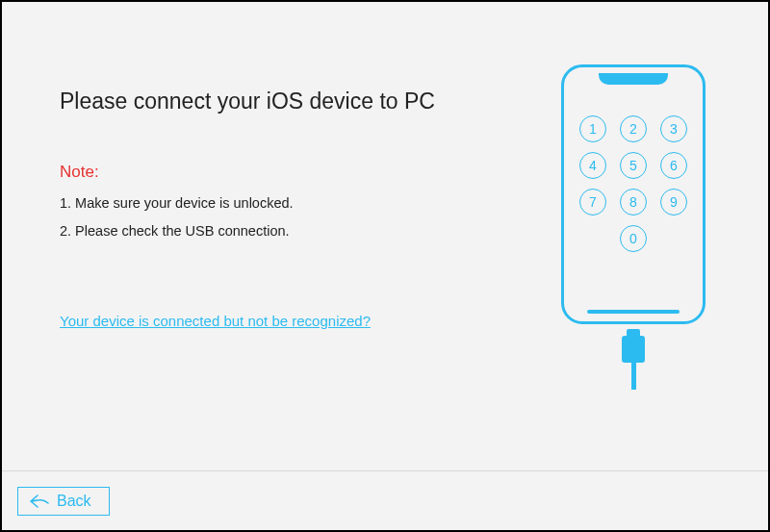 This screenshot has width=770, height=532. Describe the element at coordinates (289, 172) in the screenshot. I see `note-heading: Note:` at that location.